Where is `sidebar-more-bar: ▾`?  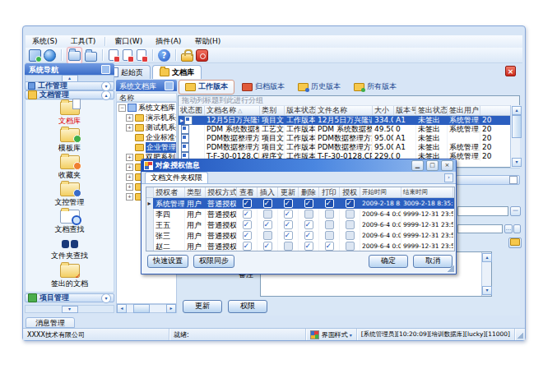
sidebar-more-bar: ▾ is located at coordinates (69, 309).